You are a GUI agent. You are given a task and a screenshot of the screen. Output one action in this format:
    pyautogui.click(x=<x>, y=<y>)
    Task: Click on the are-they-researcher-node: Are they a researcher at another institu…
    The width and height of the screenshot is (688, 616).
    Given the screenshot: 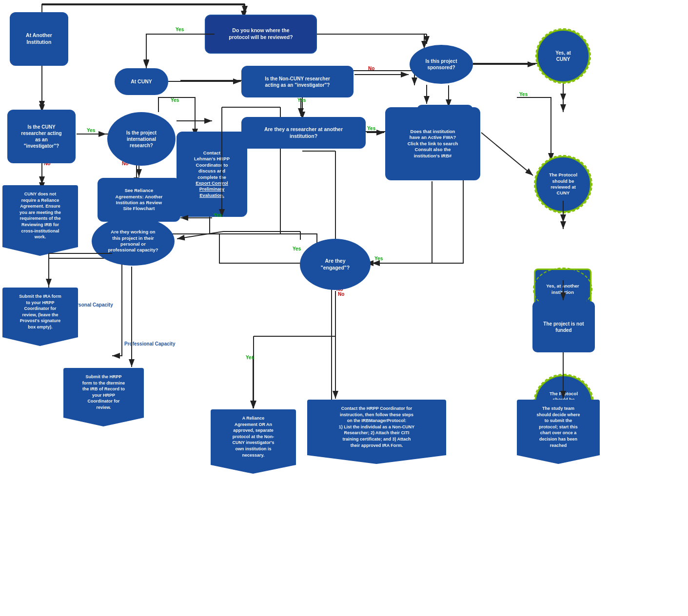 What is the action you would take?
    pyautogui.click(x=303, y=133)
    